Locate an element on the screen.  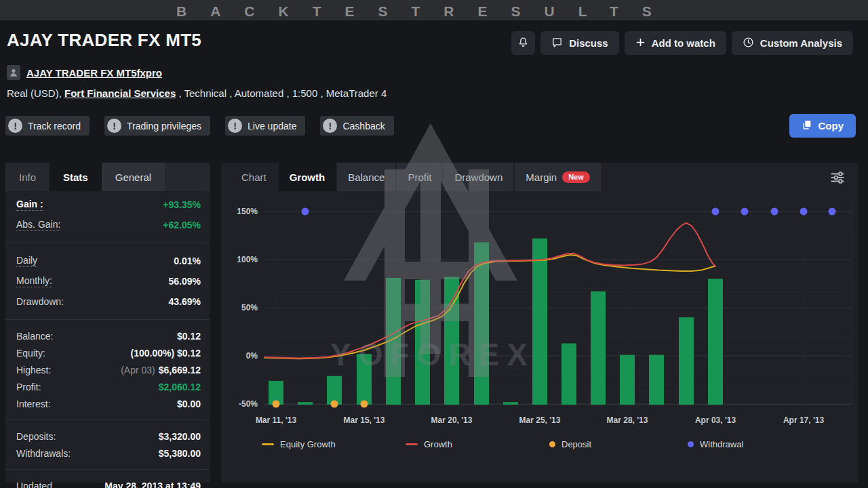
stat-value: +93.35% is located at coordinates (182, 205).